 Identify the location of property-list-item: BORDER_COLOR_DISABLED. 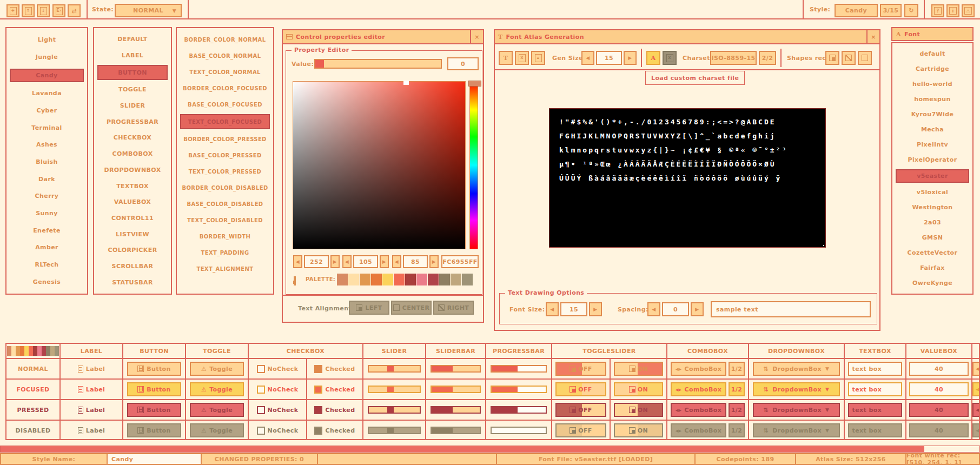
(225, 188).